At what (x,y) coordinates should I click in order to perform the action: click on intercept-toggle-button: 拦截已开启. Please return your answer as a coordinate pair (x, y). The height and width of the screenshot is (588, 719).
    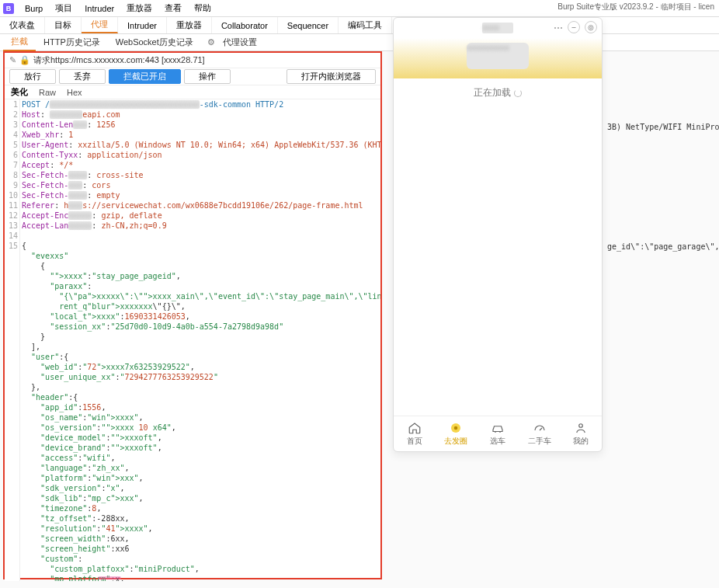
    Looking at the image, I should click on (144, 76).